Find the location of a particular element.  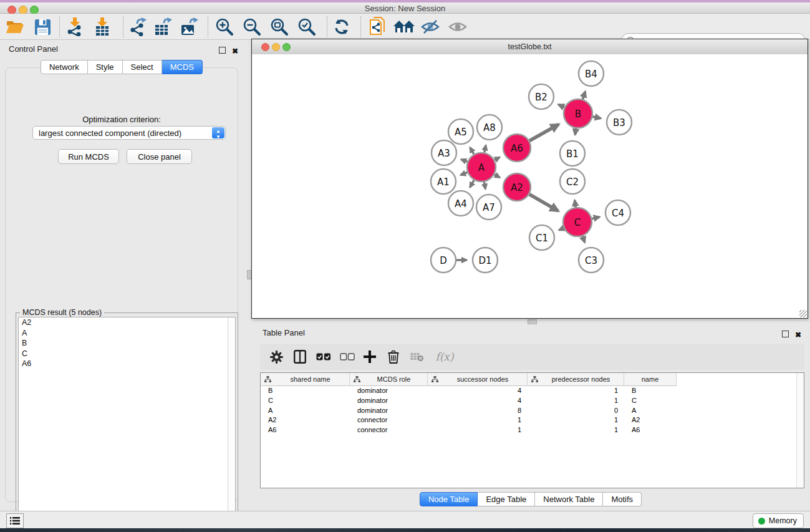

table-cell: B is located at coordinates (650, 391).